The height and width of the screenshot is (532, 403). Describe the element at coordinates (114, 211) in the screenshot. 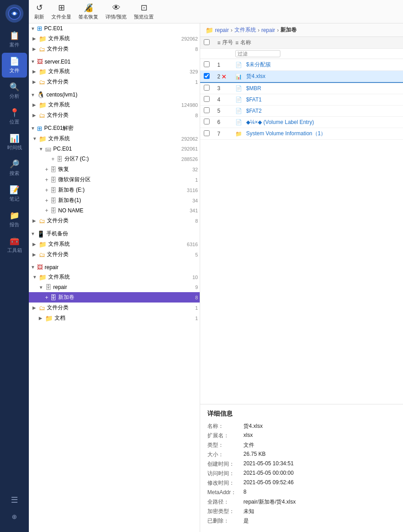

I see `tree-node-no-name: + 🗄 NO NAME 341` at that location.